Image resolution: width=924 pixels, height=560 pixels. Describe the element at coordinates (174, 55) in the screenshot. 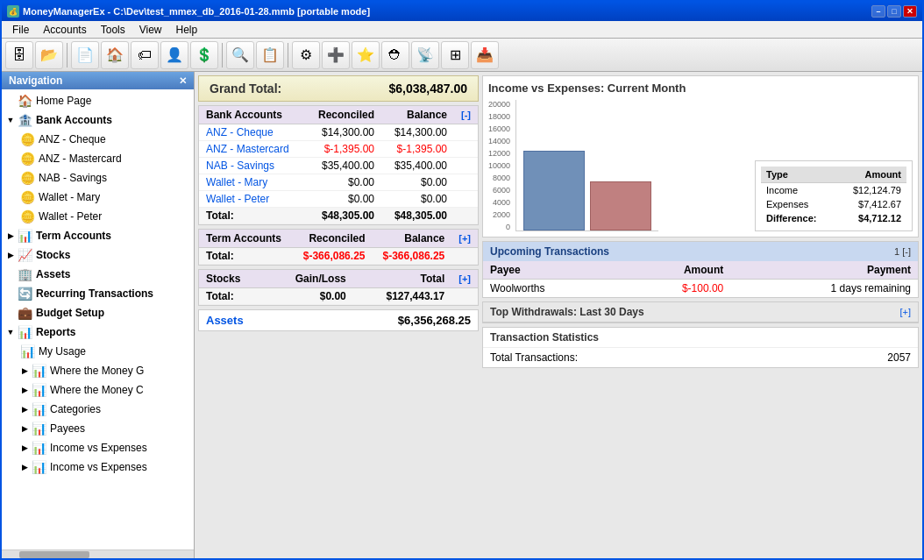

I see `user-button: 👤` at that location.